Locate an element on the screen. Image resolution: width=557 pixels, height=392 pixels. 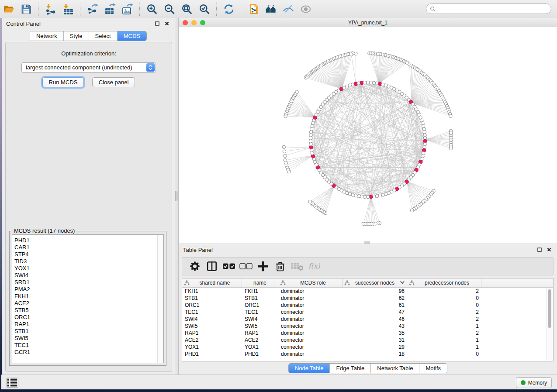
table-row: PHD1PHD1dominator180 is located at coordinates (368, 354).